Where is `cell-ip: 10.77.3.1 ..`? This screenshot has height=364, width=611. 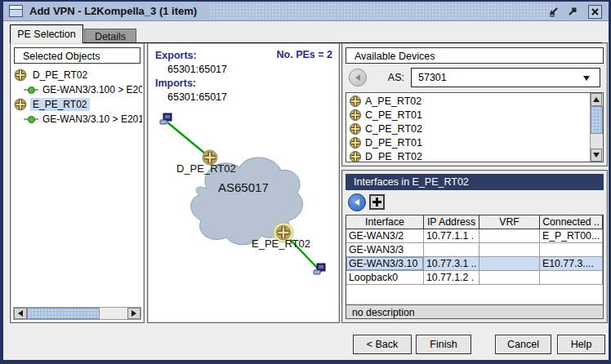 cell-ip: 10.77.3.1 .. is located at coordinates (452, 264).